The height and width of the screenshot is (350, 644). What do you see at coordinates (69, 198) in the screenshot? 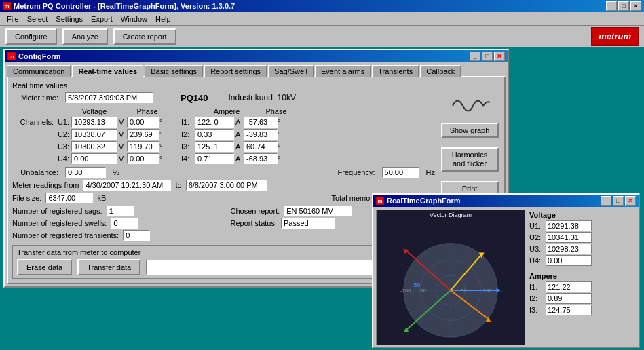
I see `file-size-input` at bounding box center [69, 198].